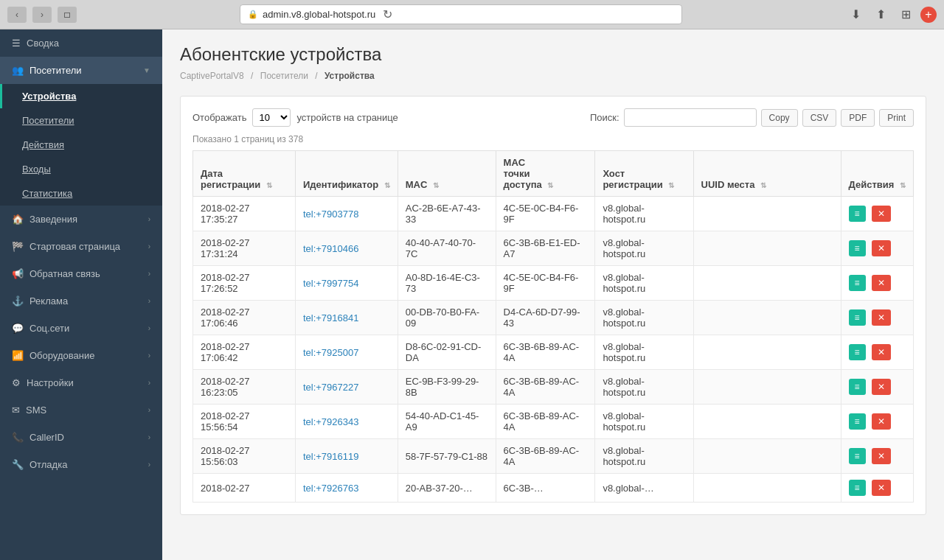  What do you see at coordinates (331, 318) in the screenshot?
I see `id-link: tel:+7916841` at bounding box center [331, 318].